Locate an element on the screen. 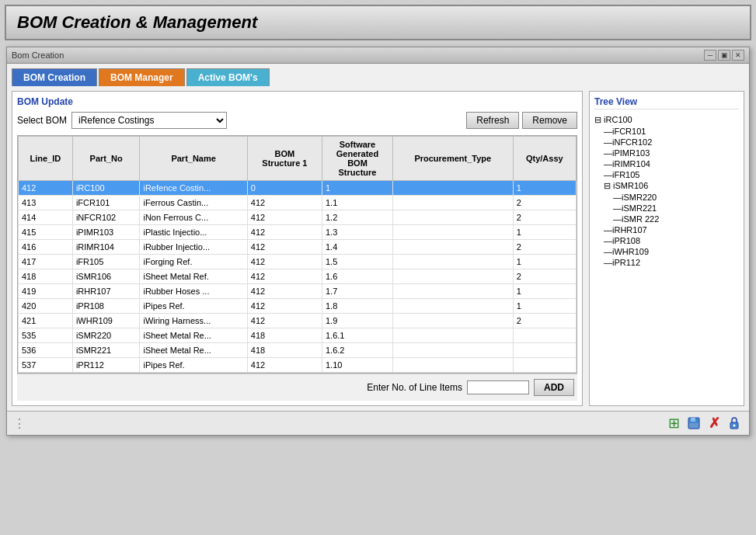  table-row: 413iFCR101iFerrous Castin...4121.12 is located at coordinates (298, 203).